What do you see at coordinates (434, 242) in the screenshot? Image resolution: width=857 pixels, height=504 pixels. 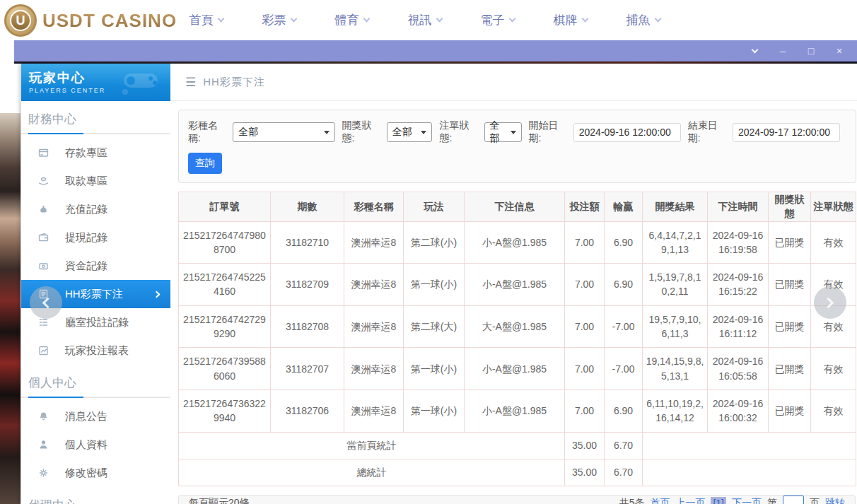 I see `table-cell: 第二球(小)` at bounding box center [434, 242].